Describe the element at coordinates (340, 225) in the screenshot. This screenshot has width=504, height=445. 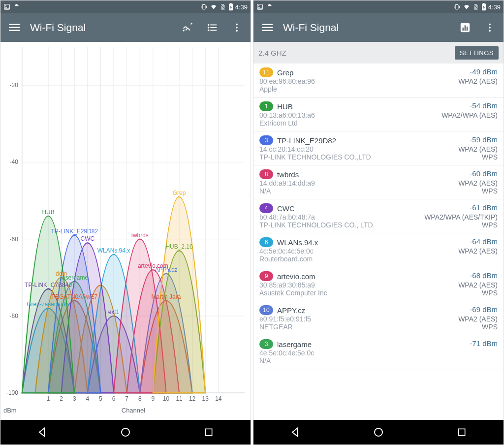
I see `vendor: TP-LINK TECHNOLOGIES CO., LTD.` at that location.